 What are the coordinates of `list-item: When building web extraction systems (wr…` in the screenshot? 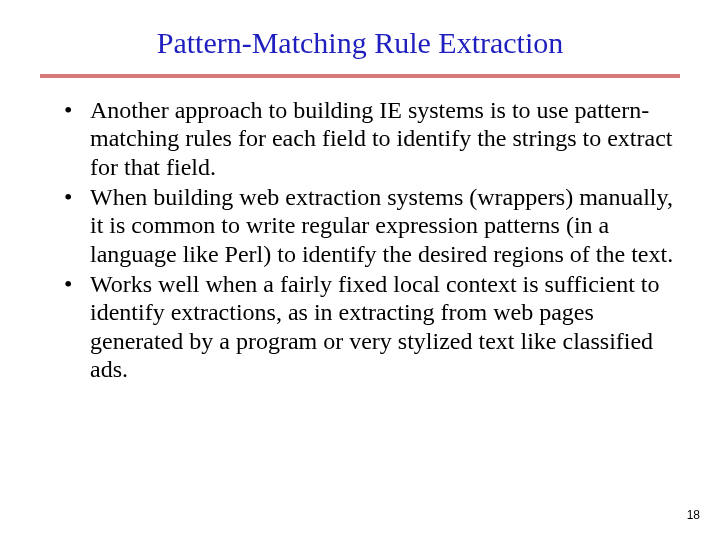 It's located at (370, 226).